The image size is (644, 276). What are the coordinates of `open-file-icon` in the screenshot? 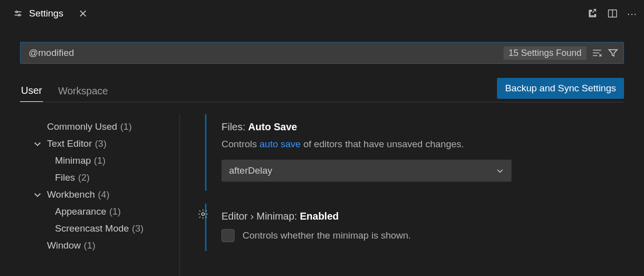 It's located at (592, 13).